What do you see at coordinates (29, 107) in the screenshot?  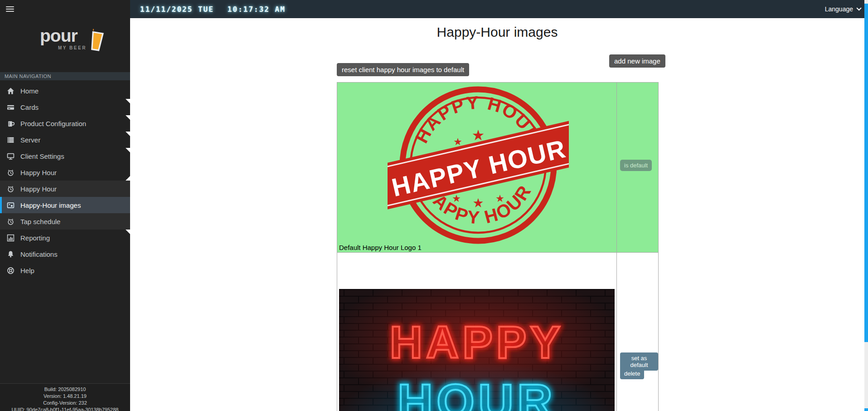 I see `sidebar-item-label: Cards` at bounding box center [29, 107].